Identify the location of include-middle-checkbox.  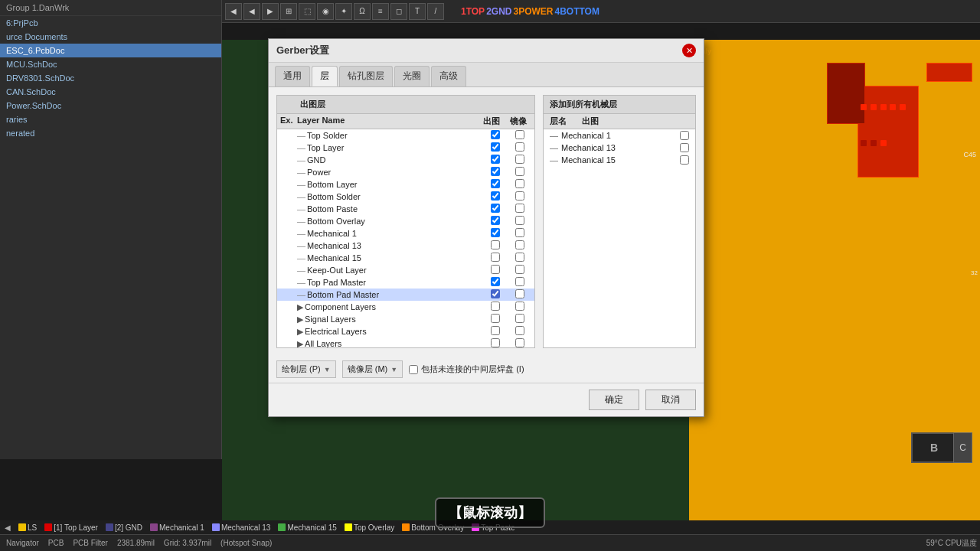
(413, 370).